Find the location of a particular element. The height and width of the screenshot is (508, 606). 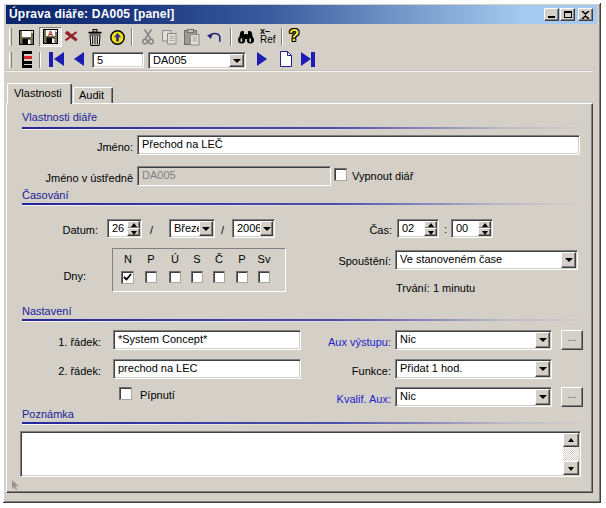

svg-text: A is located at coordinates (50, 34).